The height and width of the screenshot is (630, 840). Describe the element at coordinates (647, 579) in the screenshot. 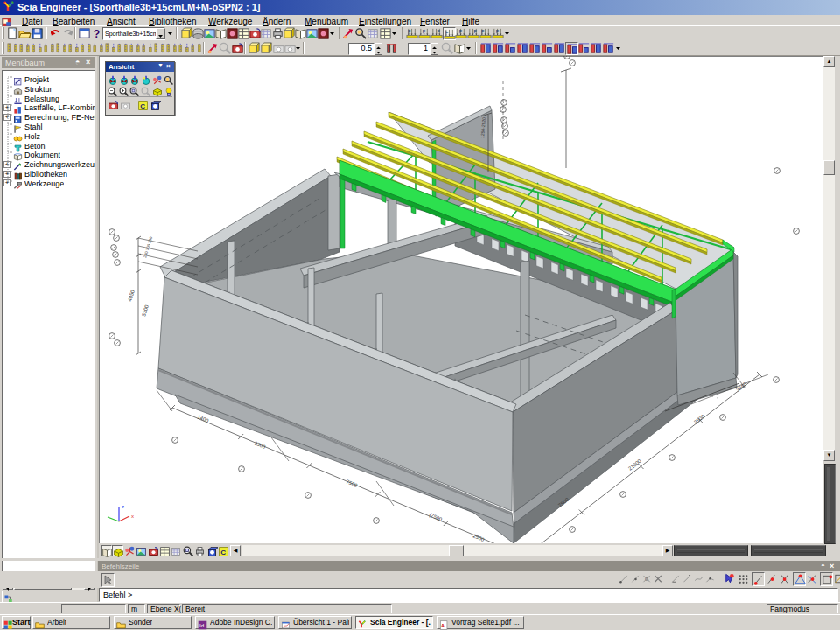

I see `svg-text: G` at that location.